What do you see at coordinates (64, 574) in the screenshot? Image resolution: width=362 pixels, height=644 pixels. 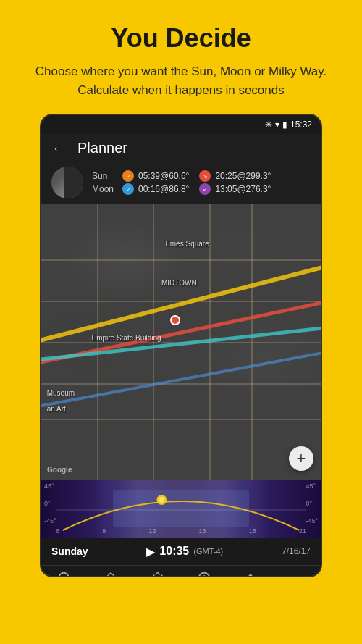 I see `nav-item-find: Find` at bounding box center [64, 574].